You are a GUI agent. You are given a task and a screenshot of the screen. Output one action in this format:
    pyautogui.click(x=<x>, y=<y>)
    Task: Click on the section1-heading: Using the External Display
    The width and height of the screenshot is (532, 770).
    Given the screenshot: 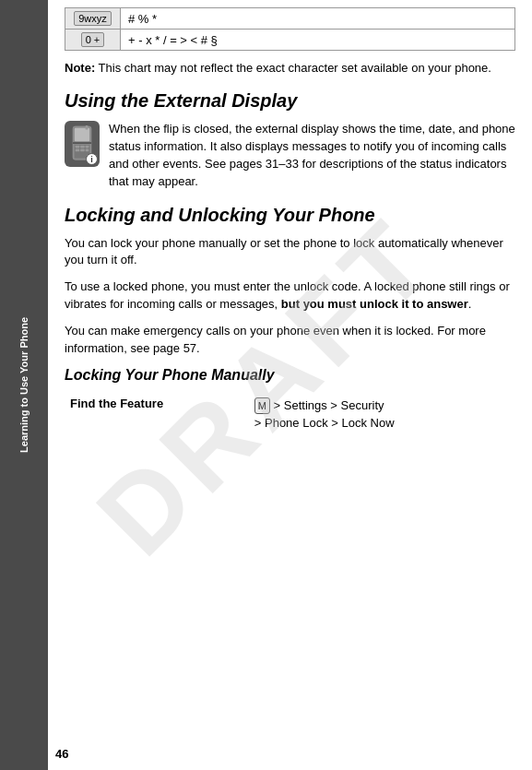 What is the action you would take?
    pyautogui.click(x=290, y=101)
    